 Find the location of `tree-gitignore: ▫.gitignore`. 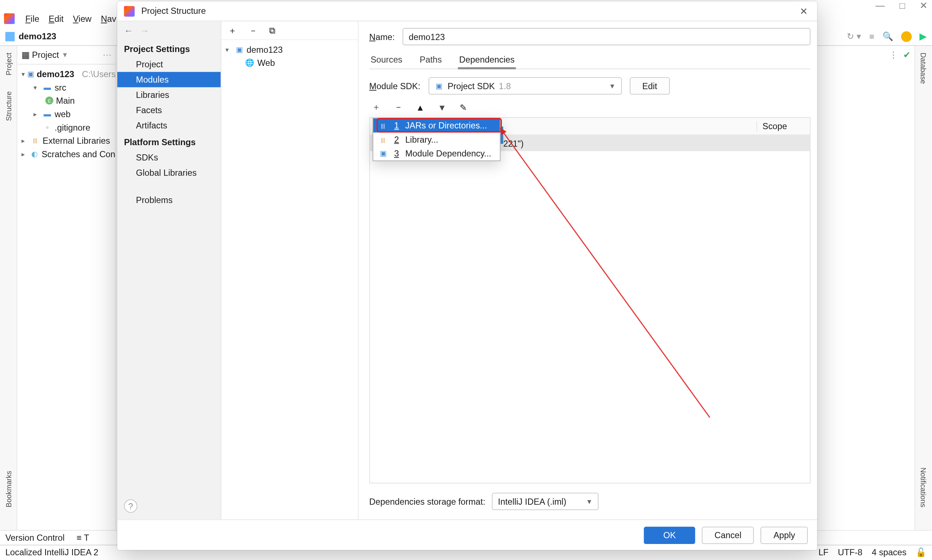

tree-gitignore: ▫.gitignore is located at coordinates (66, 127).